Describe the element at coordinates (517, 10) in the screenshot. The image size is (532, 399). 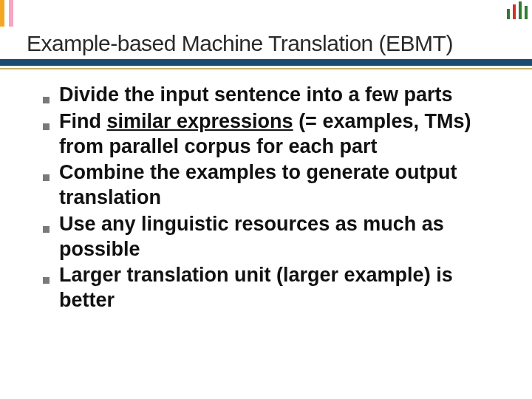
I see `corner-logo` at that location.